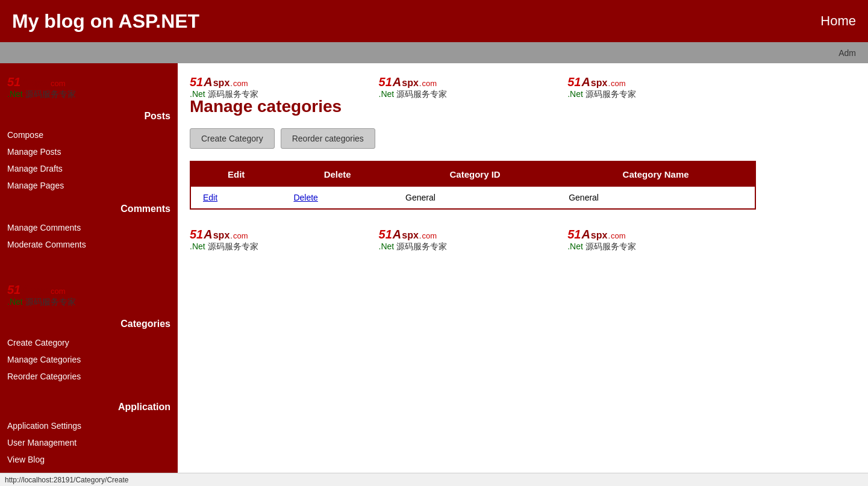  Describe the element at coordinates (14, 82) in the screenshot. I see `logo-51-text: 51` at that location.